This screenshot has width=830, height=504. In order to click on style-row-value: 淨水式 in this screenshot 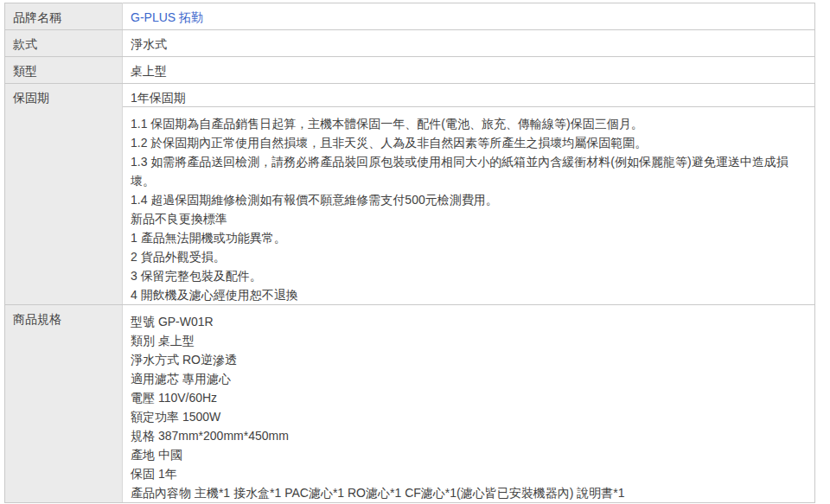, I will do `click(469, 43)`.